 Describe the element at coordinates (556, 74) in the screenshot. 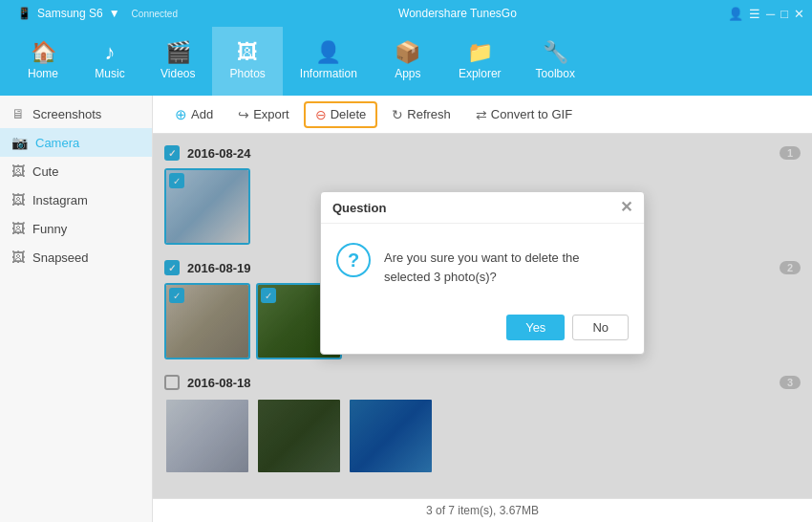

I see `nav-label-toolbox: Toolbox` at that location.